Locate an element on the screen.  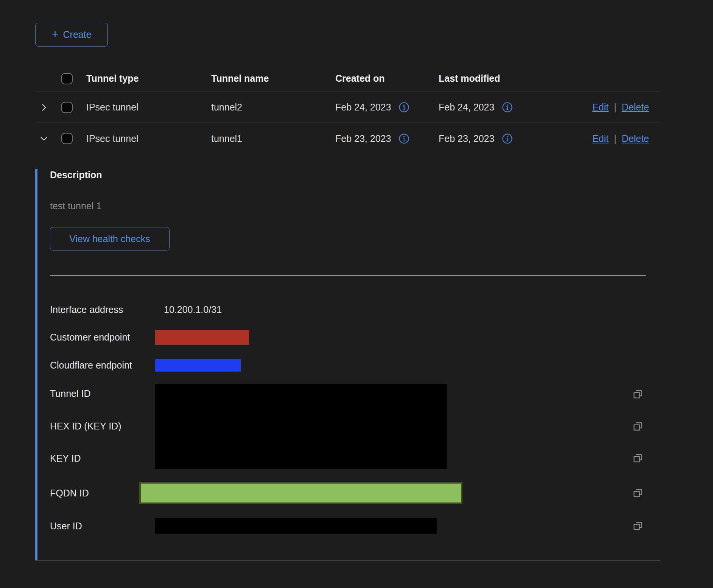
tunnel-name-cell: tunnel1 is located at coordinates (273, 138).